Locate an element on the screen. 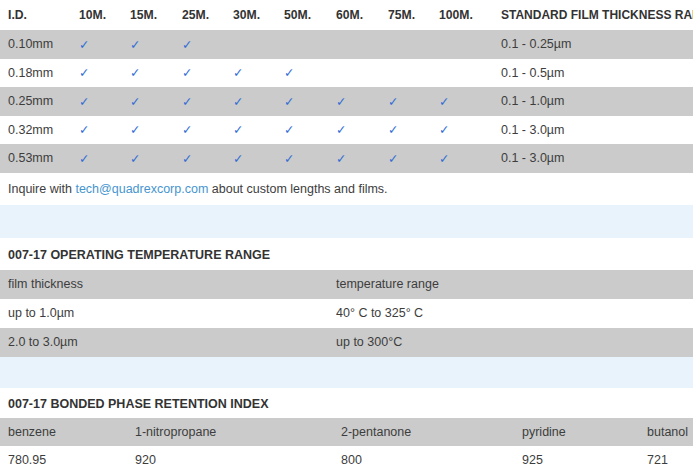 This screenshot has width=700, height=471. film-thickness-value: up to 1.0µm is located at coordinates (168, 314).